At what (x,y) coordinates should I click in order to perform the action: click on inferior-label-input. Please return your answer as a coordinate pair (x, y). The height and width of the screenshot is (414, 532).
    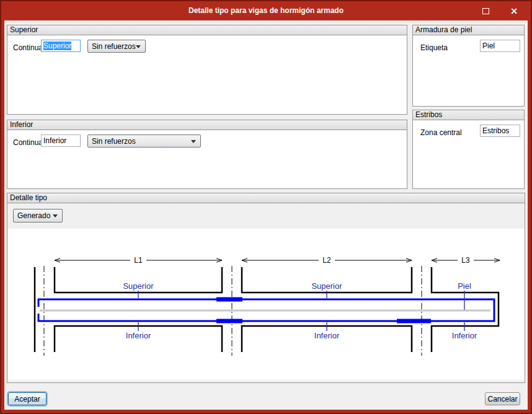
    Looking at the image, I should click on (61, 141).